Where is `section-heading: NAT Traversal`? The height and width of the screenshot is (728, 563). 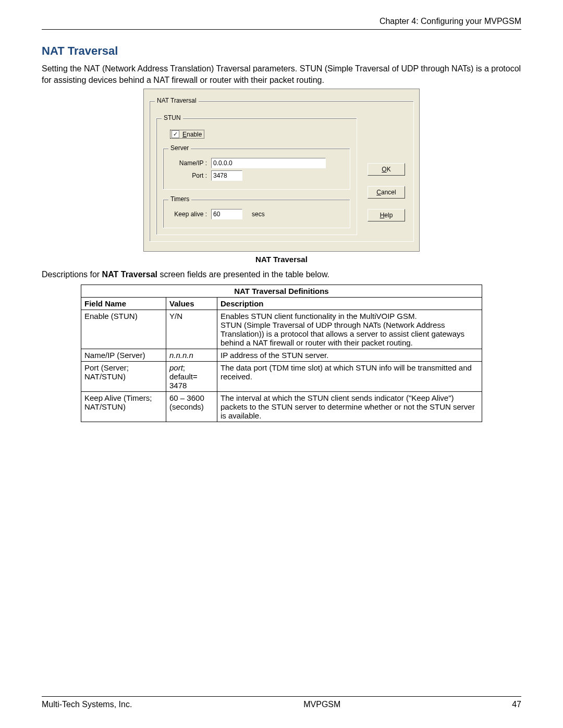 section-heading: NAT Traversal is located at coordinates (282, 51).